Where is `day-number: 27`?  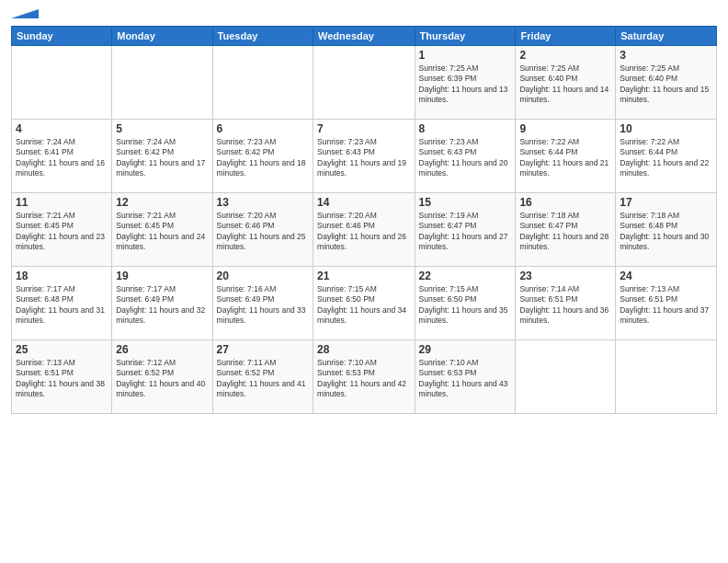
day-number: 27 is located at coordinates (263, 350).